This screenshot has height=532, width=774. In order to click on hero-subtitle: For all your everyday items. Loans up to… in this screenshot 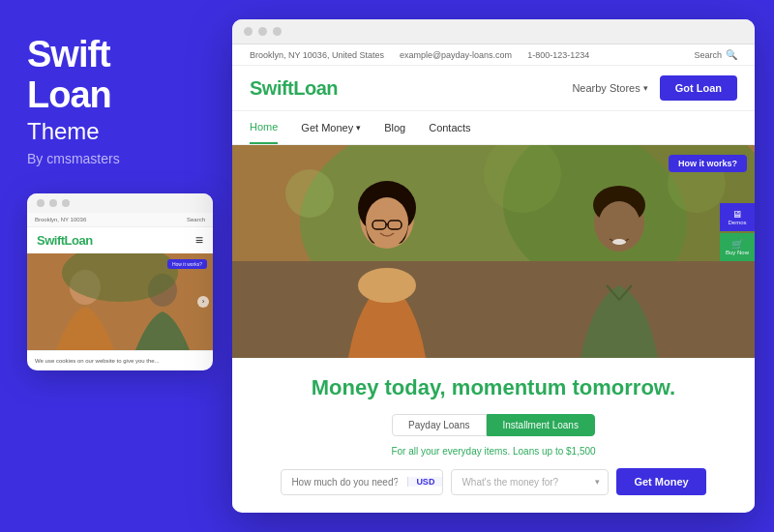, I will do `click(493, 451)`.